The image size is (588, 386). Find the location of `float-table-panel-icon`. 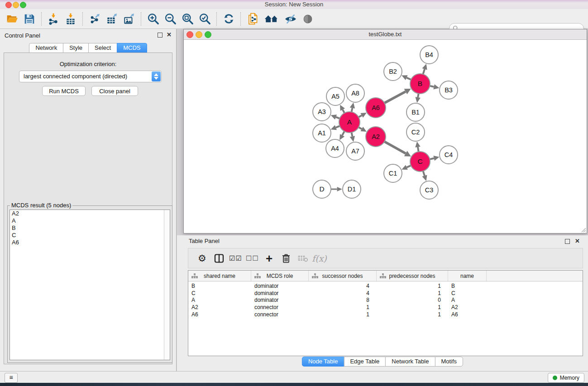

float-table-panel-icon is located at coordinates (568, 242).